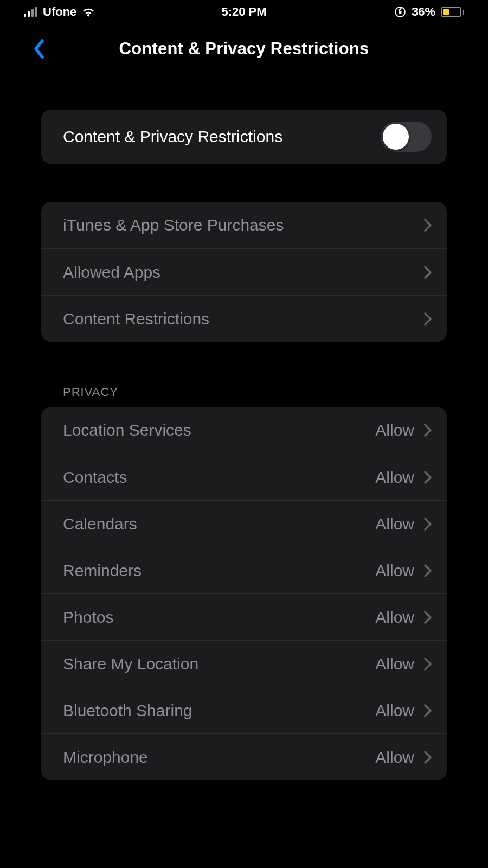 The height and width of the screenshot is (868, 488). I want to click on row-photos: Photos Allow, so click(244, 617).